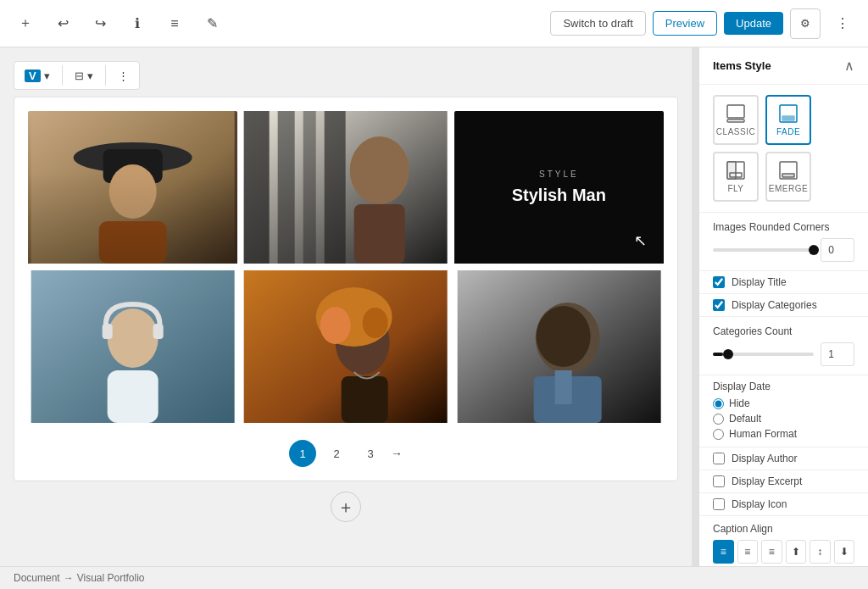 Image resolution: width=868 pixels, height=589 pixels. I want to click on breadcrumb: Document → Visual Portfolio, so click(434, 578).